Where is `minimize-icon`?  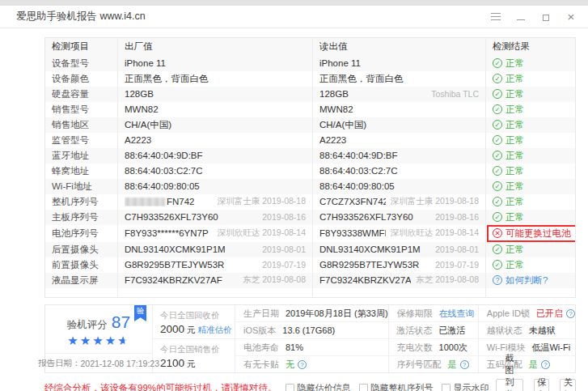
minimize-icon is located at coordinates (521, 17).